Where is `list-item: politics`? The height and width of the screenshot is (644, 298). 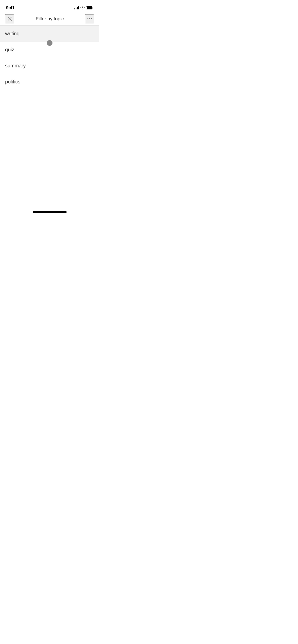 list-item: politics is located at coordinates (50, 82).